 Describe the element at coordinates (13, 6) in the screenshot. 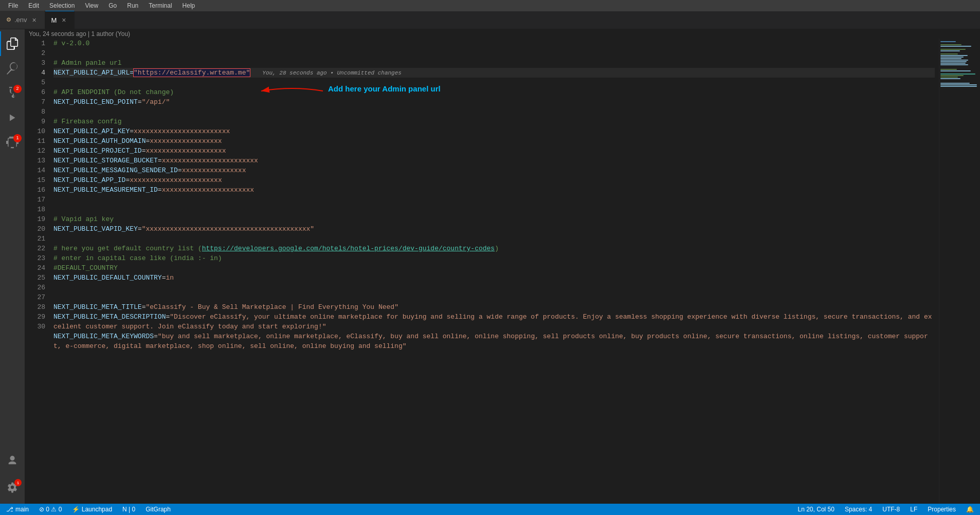

I see `menu-file: File` at that location.